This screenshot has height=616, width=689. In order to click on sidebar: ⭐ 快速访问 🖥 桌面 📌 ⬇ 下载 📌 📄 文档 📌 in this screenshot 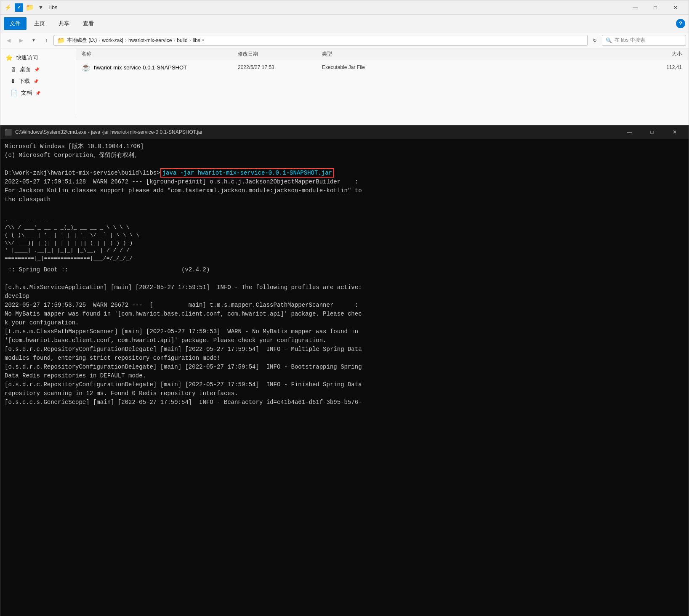, I will do `click(38, 82)`.